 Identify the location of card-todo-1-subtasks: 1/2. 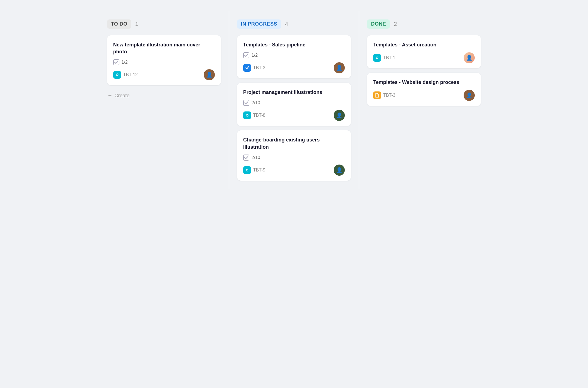
(164, 62).